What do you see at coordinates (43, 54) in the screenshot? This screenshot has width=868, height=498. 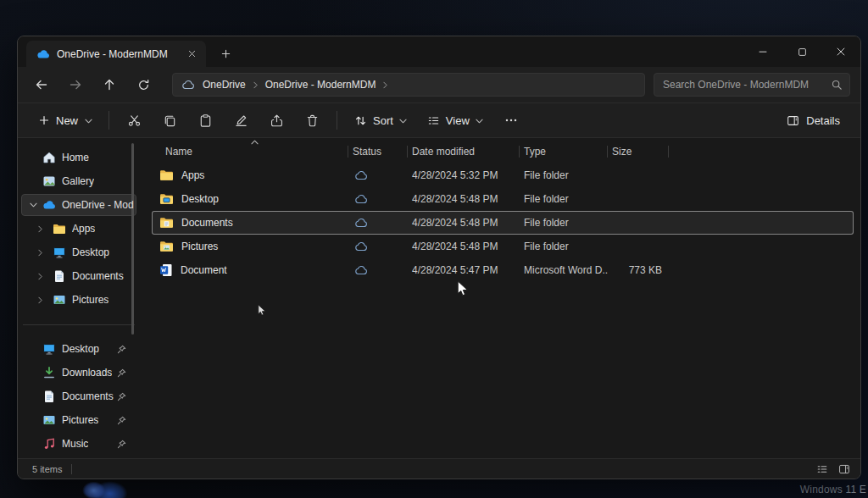 I see `onedrive-cloud-icon` at bounding box center [43, 54].